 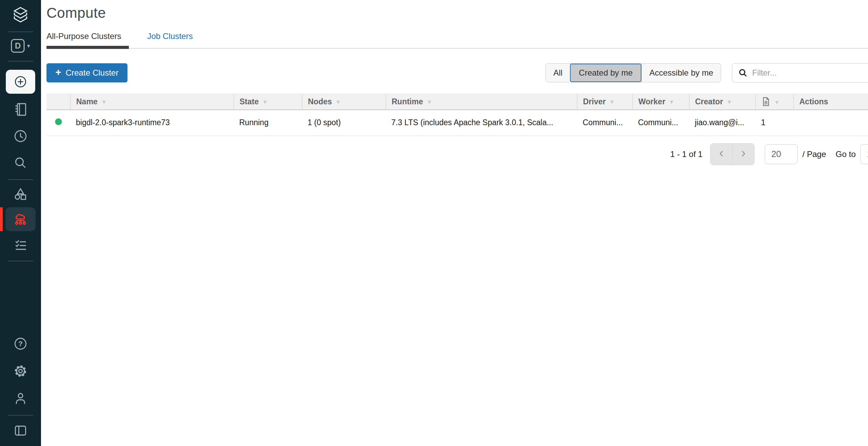 I want to click on filter-accessible-by-me-button: Accessible by me, so click(x=681, y=73).